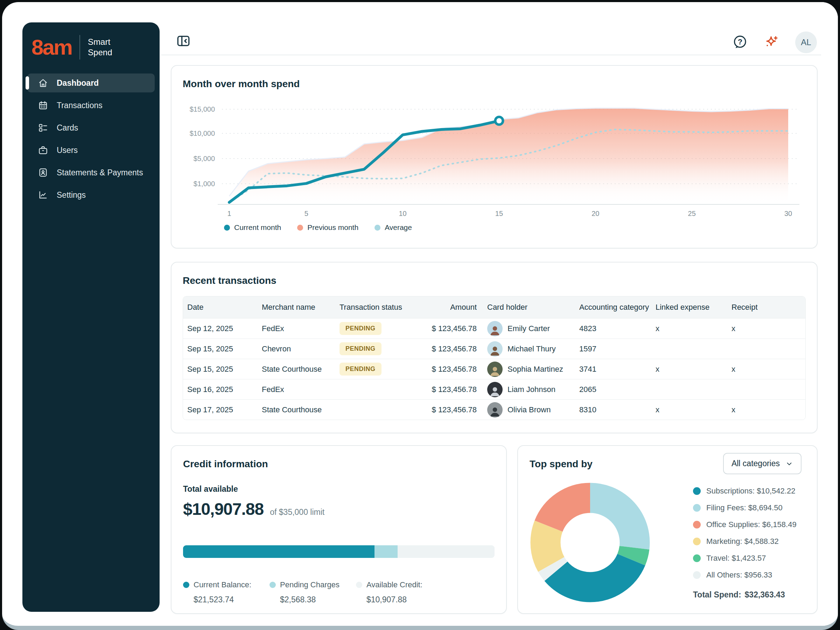 This screenshot has height=630, width=840. Describe the element at coordinates (43, 83) in the screenshot. I see `home-icon` at that location.